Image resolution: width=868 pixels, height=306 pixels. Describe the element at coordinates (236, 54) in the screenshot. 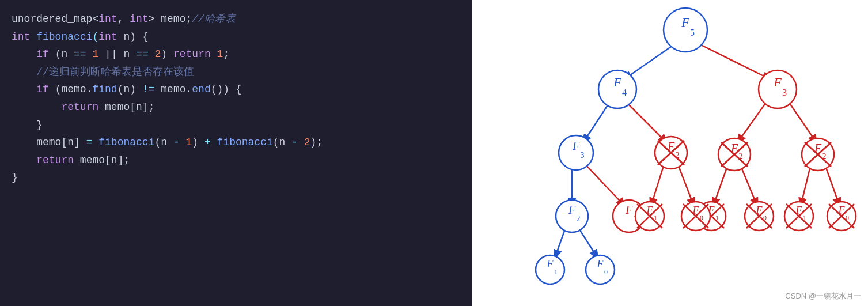

I see `code-line-3: if (n == 1 || n == 2) return 1;` at that location.